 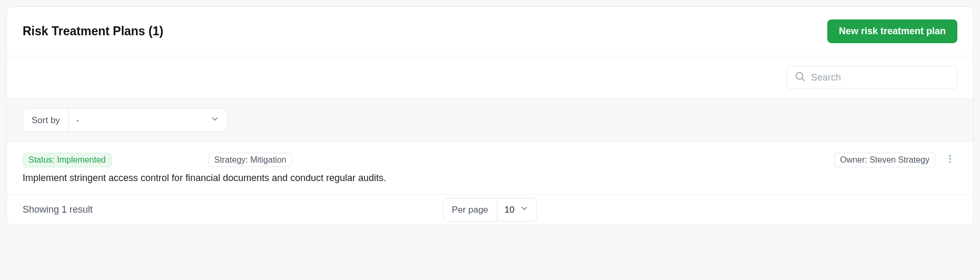 What do you see at coordinates (892, 32) in the screenshot?
I see `new-risk-treatment-plan-button: New risk treatment plan` at bounding box center [892, 32].